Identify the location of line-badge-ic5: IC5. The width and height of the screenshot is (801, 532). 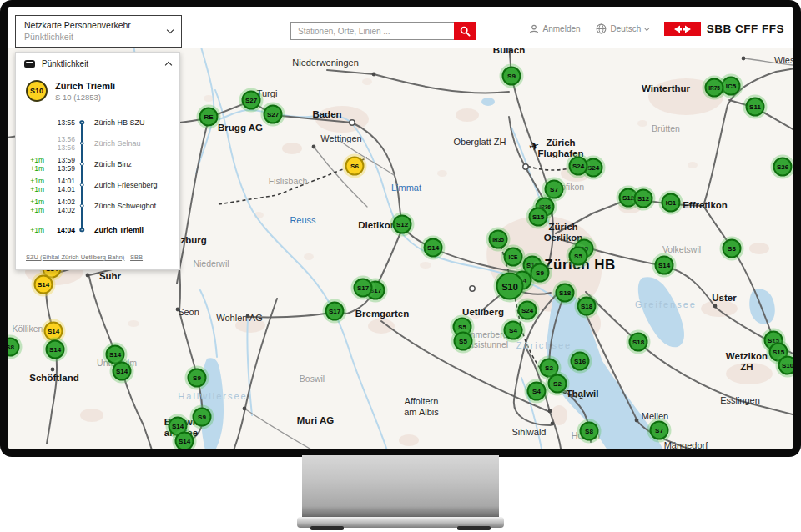
(731, 87).